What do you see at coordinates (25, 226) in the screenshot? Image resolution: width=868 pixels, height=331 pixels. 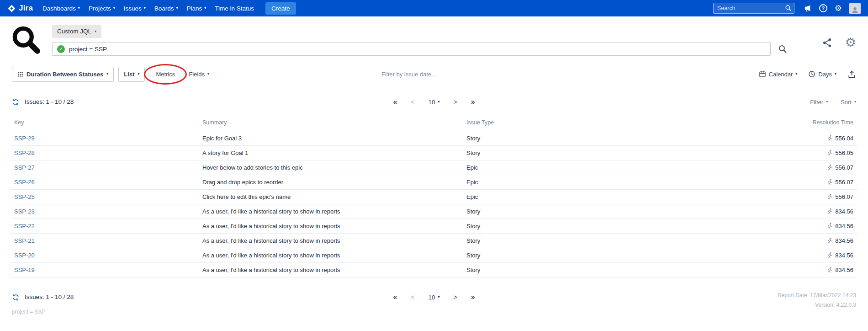 I see `issue-key-link: SSP-22` at bounding box center [25, 226].